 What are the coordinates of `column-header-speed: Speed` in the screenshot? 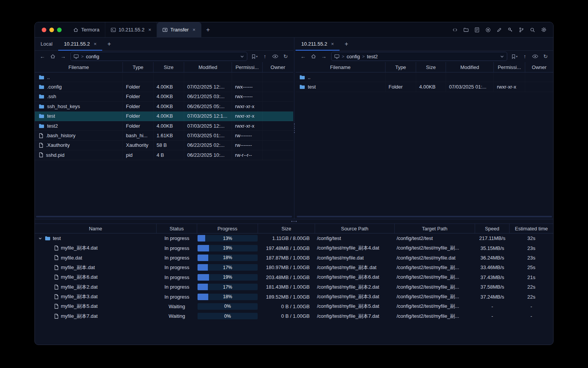 It's located at (492, 228).